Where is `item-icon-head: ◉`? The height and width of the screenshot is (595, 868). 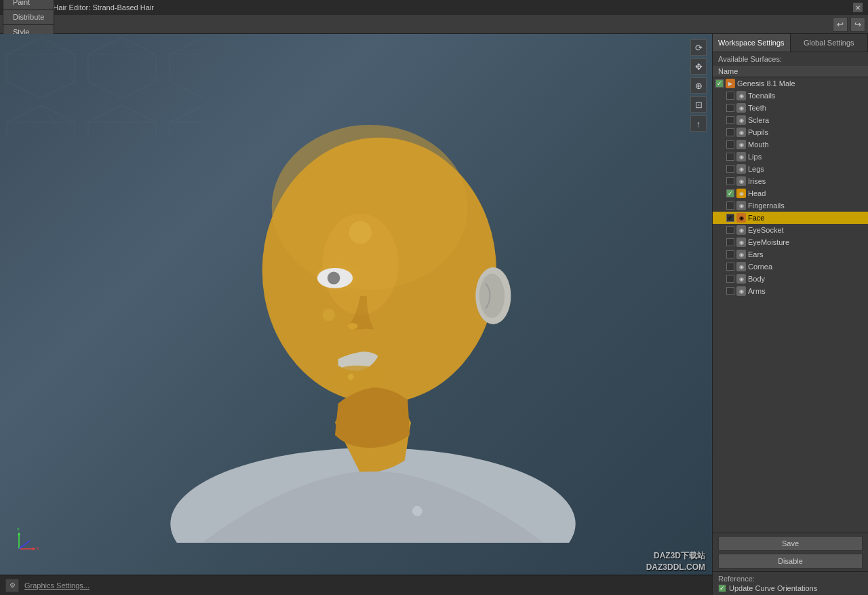 item-icon-head: ◉ is located at coordinates (741, 193).